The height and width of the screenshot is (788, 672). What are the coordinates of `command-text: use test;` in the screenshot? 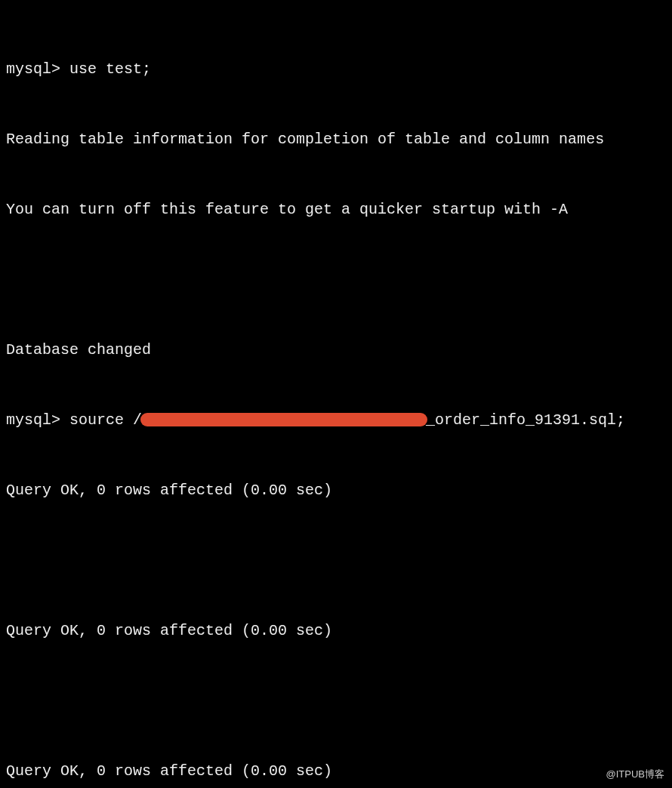 It's located at (110, 69).